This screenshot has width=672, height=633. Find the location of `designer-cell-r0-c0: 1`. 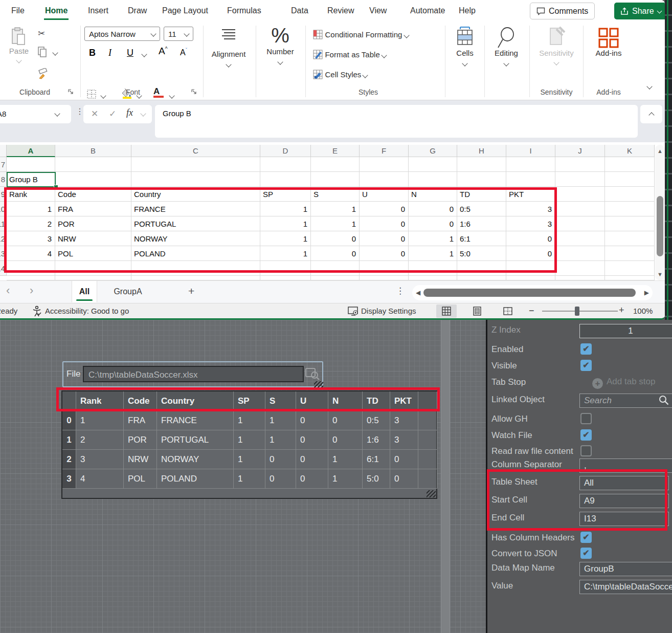

designer-cell-r0-c0: 1 is located at coordinates (100, 421).